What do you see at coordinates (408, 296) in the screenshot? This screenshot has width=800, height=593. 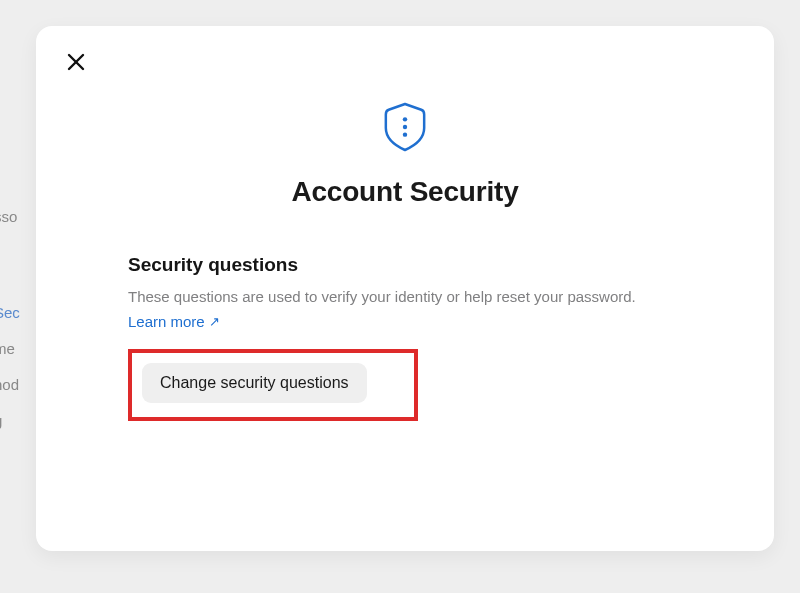 I see `section-description: These questions are used to verify your …` at bounding box center [408, 296].